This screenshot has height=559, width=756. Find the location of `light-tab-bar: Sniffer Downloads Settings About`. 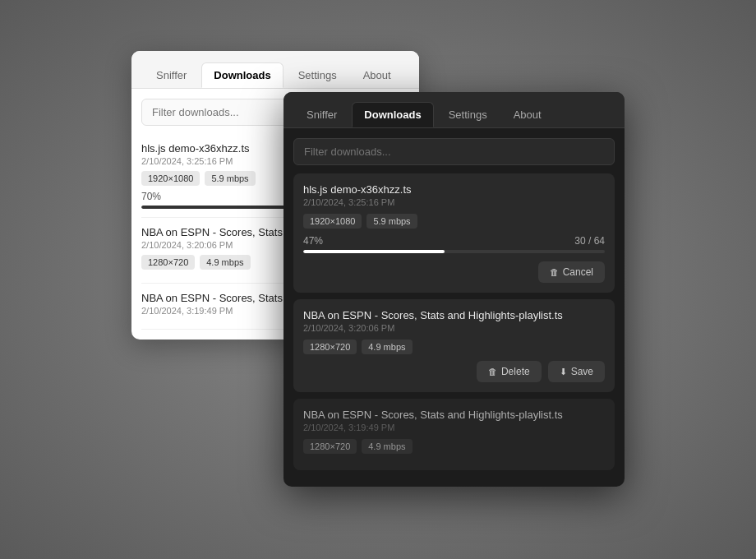

light-tab-bar: Sniffer Downloads Settings About is located at coordinates (275, 70).